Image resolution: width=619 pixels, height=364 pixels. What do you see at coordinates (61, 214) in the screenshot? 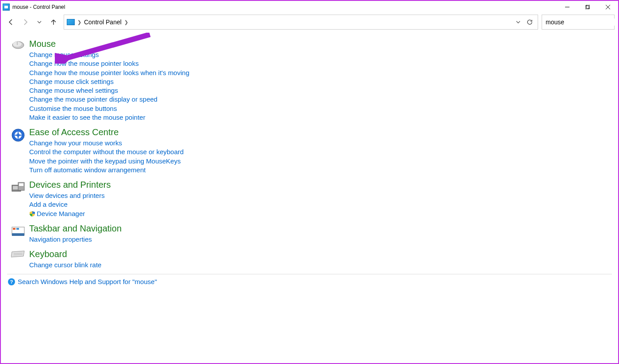
I see `link-text: Device Manager` at bounding box center [61, 214].